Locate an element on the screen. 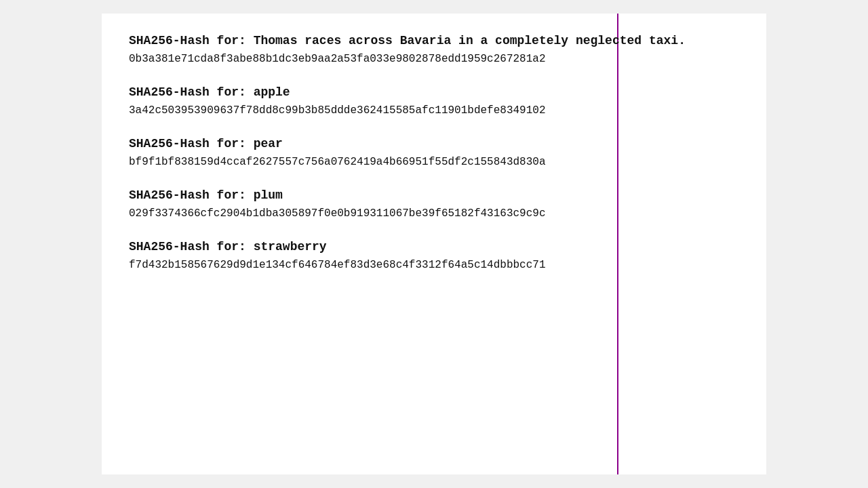  hash-entry-3: SHA256-Hash for: pear bf9f1bf838159d4cca… is located at coordinates (434, 152).